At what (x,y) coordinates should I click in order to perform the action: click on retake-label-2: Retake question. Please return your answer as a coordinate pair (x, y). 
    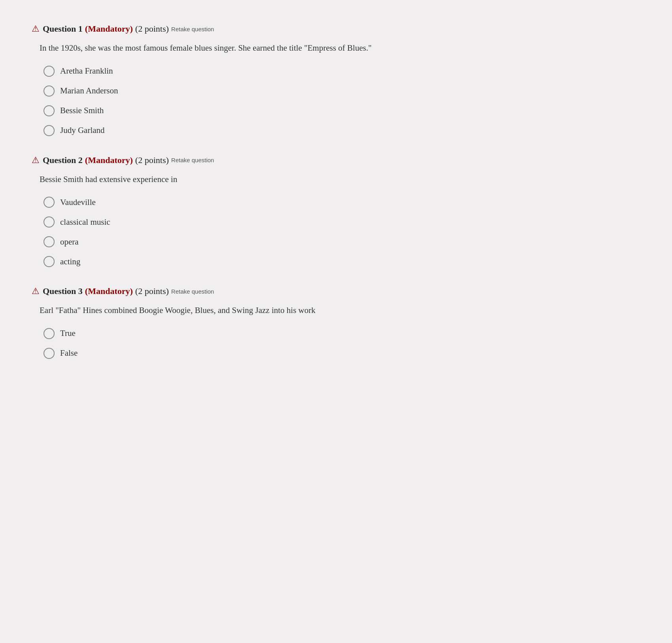
    Looking at the image, I should click on (193, 160).